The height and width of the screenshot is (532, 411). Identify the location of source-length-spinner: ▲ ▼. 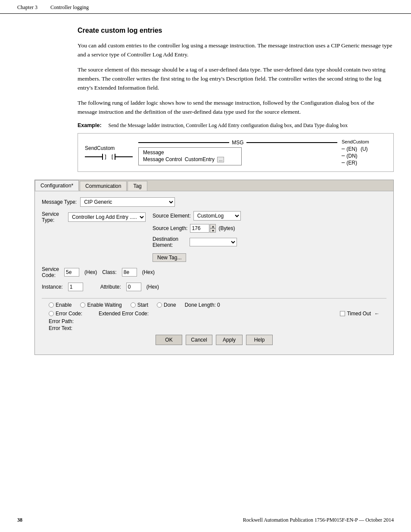
(203, 228).